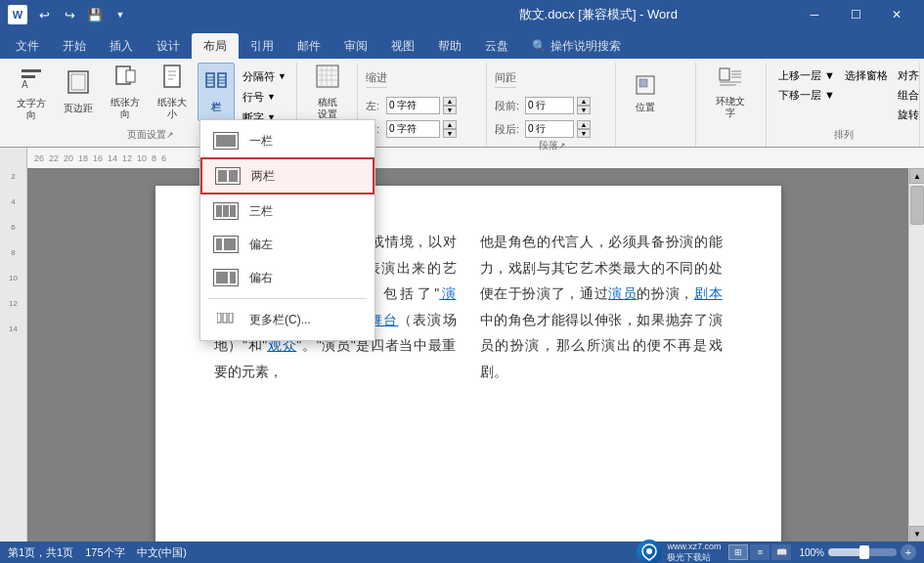 The width and height of the screenshot is (924, 563). I want to click on indent-left-input, so click(413, 106).